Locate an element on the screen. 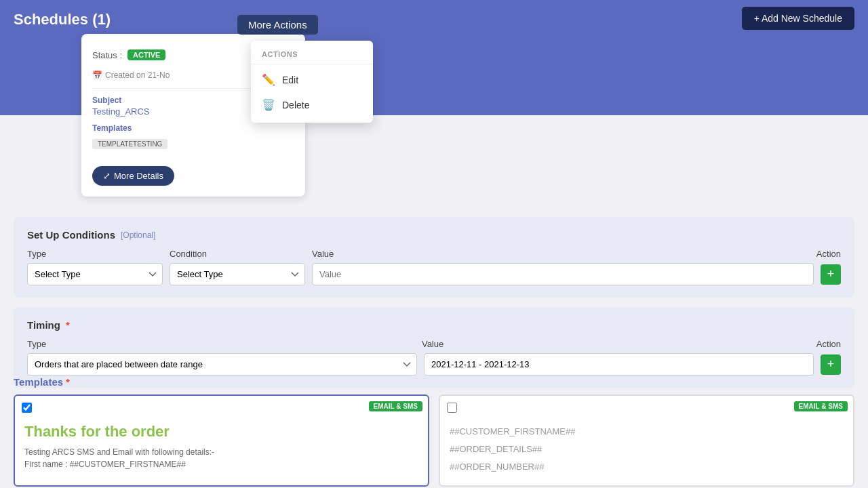 This screenshot has width=868, height=488. type-select: Select Type is located at coordinates (95, 274).